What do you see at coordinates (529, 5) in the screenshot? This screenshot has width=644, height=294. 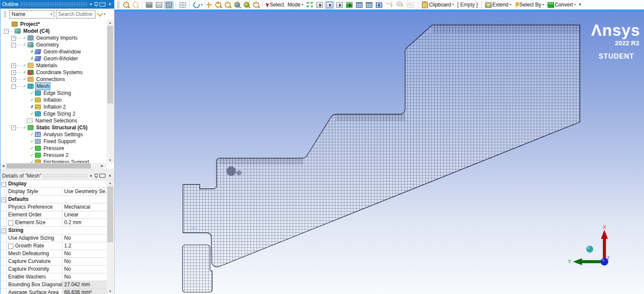 I see `select-by-menu: Select By▾` at bounding box center [529, 5].